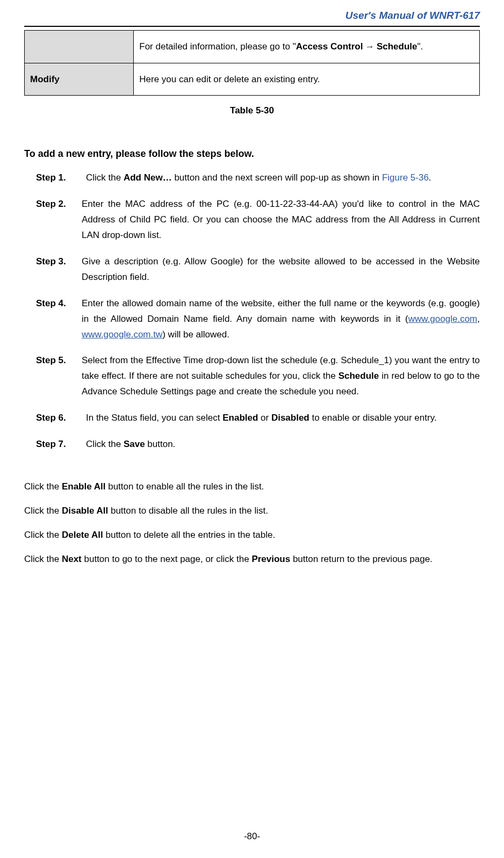 The width and height of the screenshot is (504, 858). Describe the element at coordinates (280, 319) in the screenshot. I see `step-content: Enter the allowed domain name of the web…` at that location.